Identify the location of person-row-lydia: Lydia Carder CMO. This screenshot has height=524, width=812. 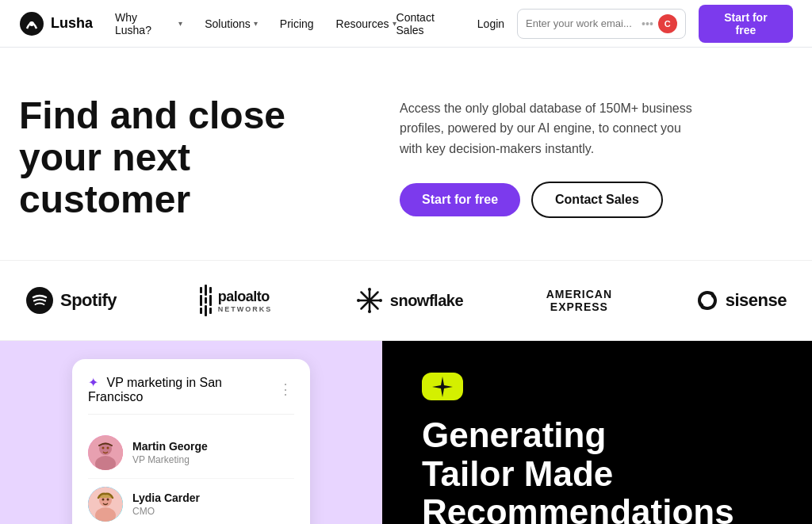
(191, 501).